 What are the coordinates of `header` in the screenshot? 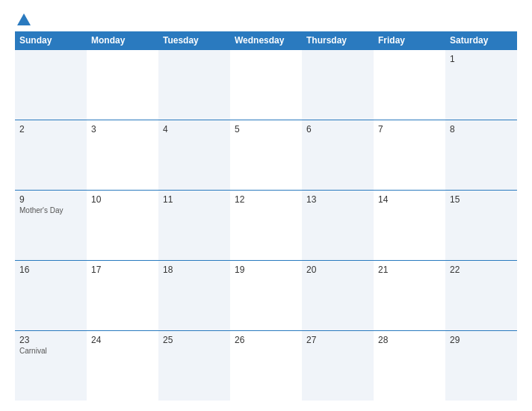 It's located at (266, 20).